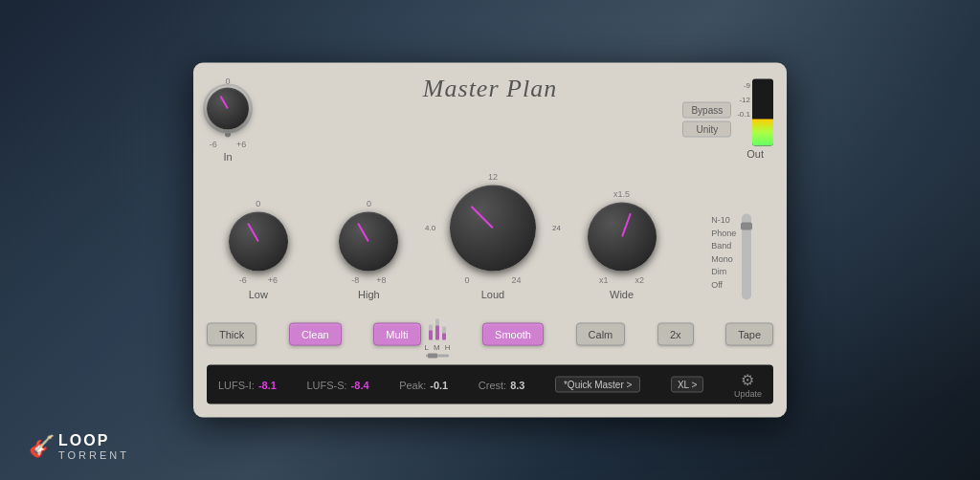 This screenshot has height=480, width=980. I want to click on lmh-label: L M H, so click(438, 348).